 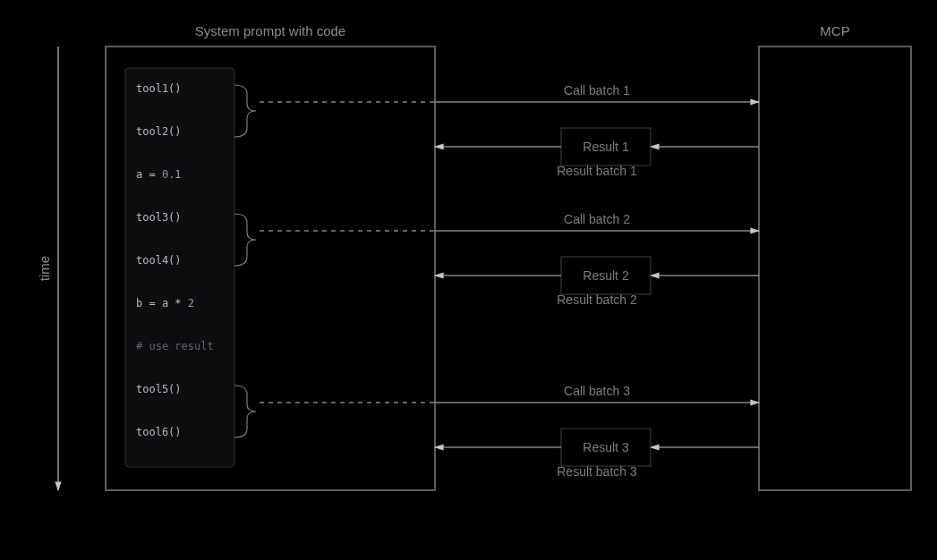 What do you see at coordinates (497, 131) in the screenshot?
I see `lane: Call batch 1Result 1Result batch 1` at bounding box center [497, 131].